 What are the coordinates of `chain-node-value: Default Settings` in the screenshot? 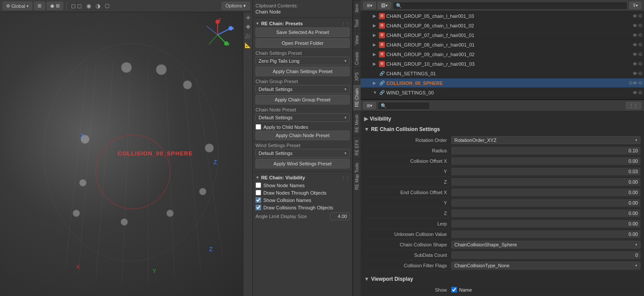 It's located at (276, 118).